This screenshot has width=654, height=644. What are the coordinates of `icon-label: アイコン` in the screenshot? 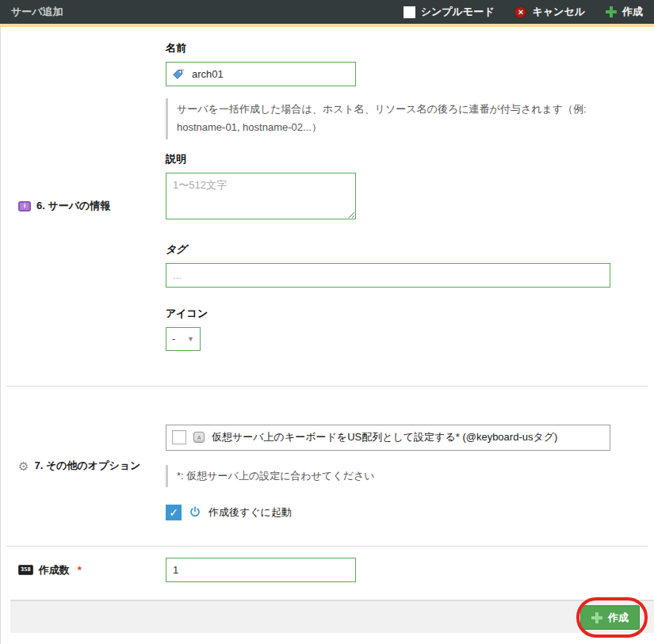 It's located at (403, 314).